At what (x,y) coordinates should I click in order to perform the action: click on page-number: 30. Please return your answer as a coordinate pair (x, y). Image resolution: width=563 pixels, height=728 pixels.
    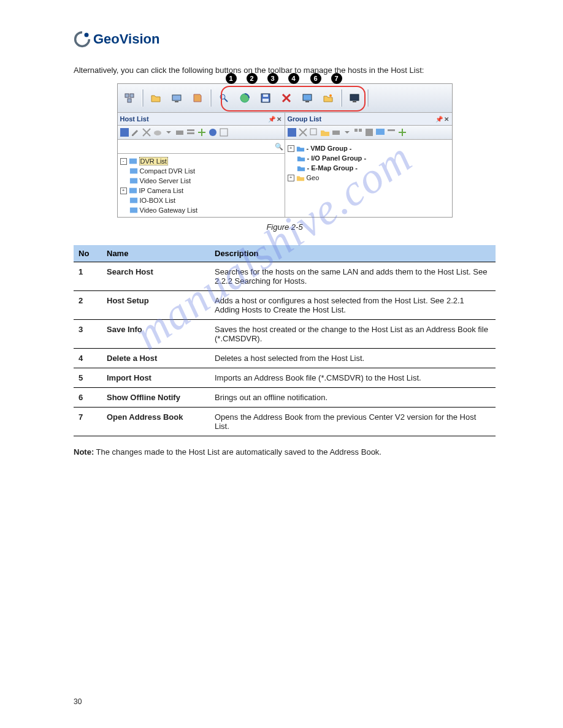
    Looking at the image, I should click on (77, 702).